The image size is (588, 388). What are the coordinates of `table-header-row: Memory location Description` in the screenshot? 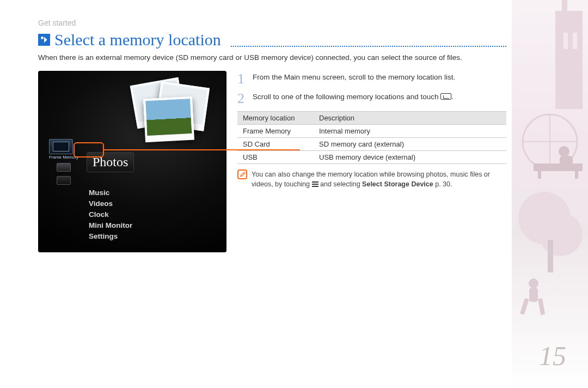 It's located at (372, 118).